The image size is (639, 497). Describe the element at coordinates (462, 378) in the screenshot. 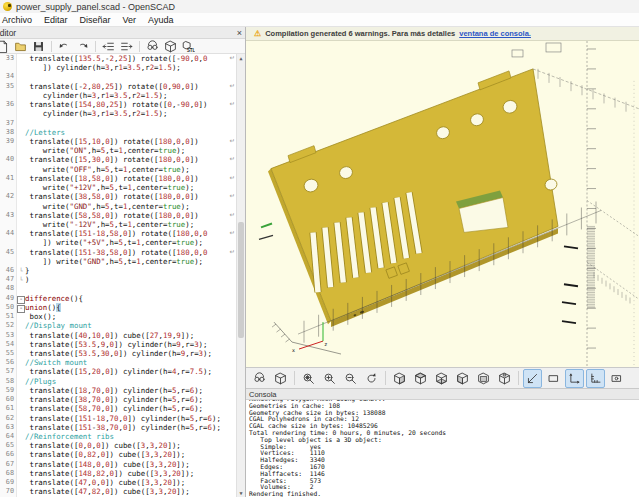

I see `view-left-icon` at that location.